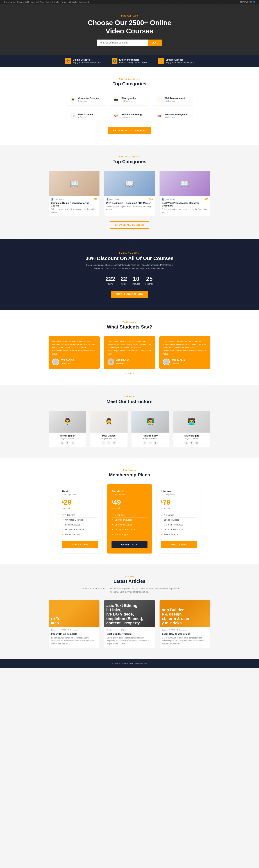 Image resolution: width=259 pixels, height=868 pixels. I want to click on article-title: Learn How To Use Bricks, so click(185, 634).